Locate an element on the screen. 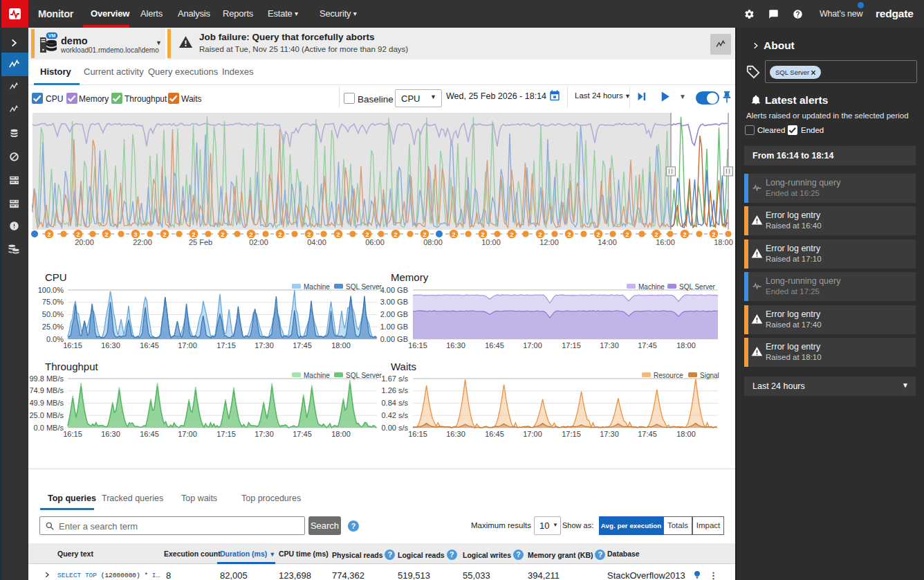  svg-text: Resource is located at coordinates (668, 376).